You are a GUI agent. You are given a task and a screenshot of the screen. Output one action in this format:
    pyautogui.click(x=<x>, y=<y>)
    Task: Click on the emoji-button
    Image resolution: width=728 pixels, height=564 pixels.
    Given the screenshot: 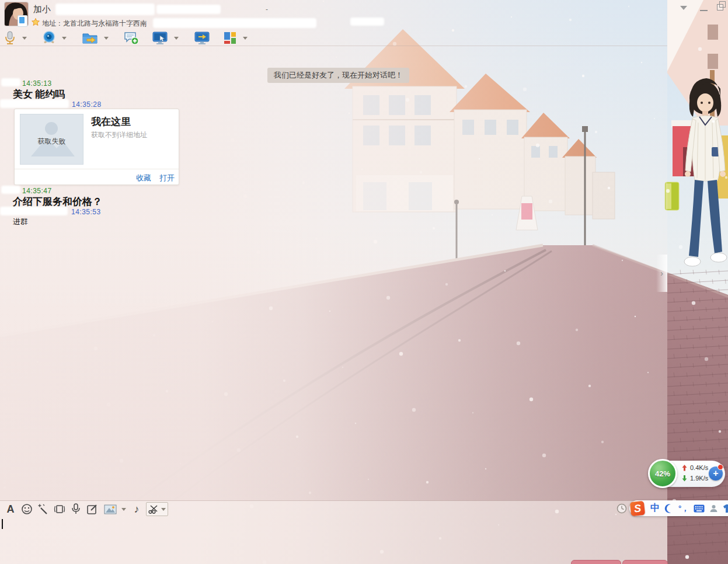 What is the action you would take?
    pyautogui.click(x=27, y=509)
    